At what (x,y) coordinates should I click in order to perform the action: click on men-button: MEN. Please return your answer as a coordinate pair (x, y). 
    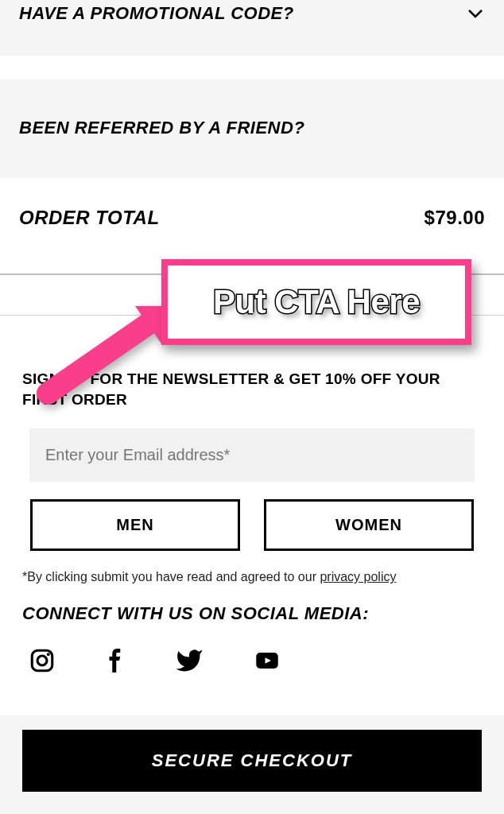
    Looking at the image, I should click on (135, 525).